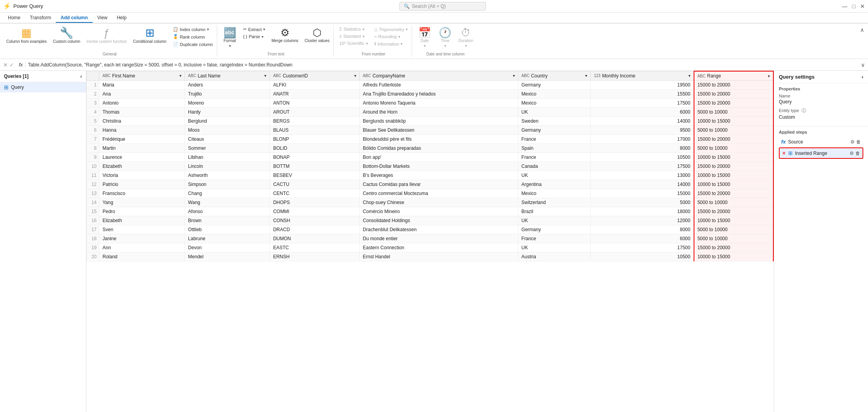  What do you see at coordinates (5, 65) in the screenshot?
I see `formula-cancel-icon: ✕` at bounding box center [5, 65].